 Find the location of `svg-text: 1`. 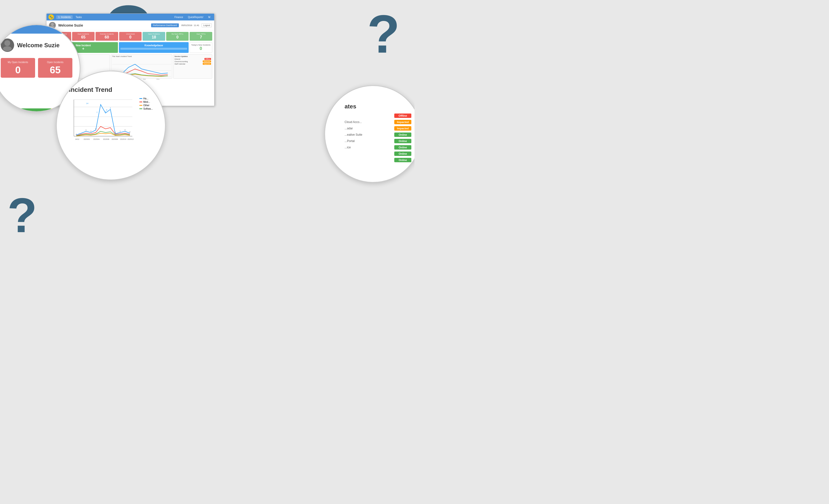

svg-text: 1 is located at coordinates (86, 130).